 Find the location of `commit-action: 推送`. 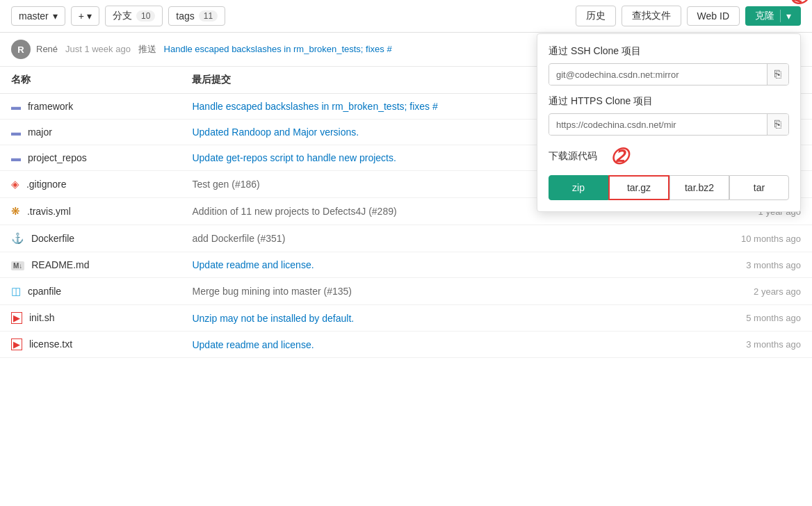

commit-action: 推送 is located at coordinates (147, 49).